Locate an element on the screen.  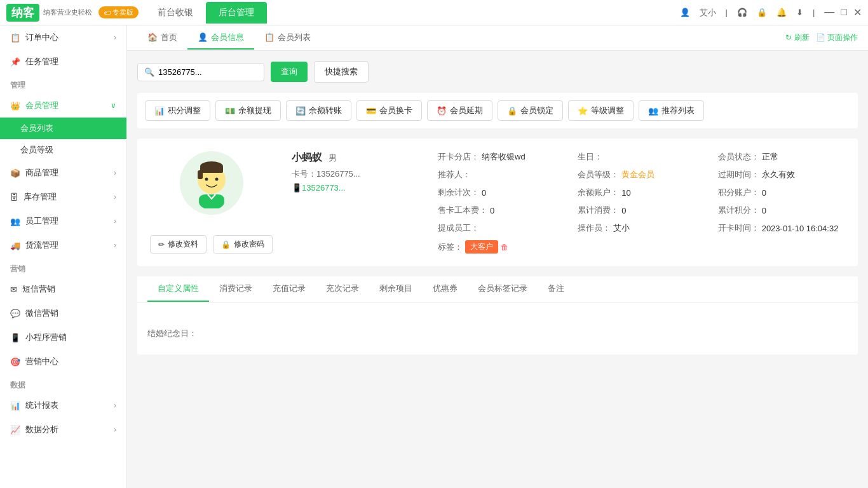
avatar is located at coordinates (212, 183).